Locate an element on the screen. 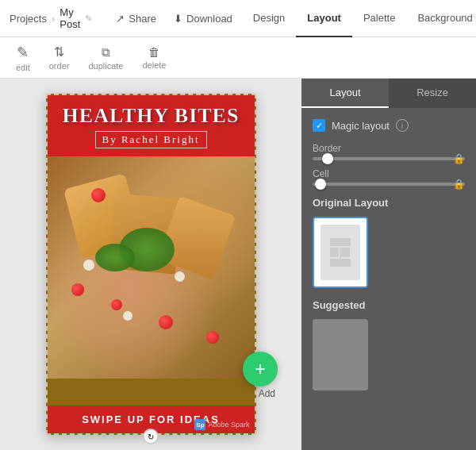 Image resolution: width=476 pixels, height=450 pixels. border-slider-thumb is located at coordinates (328, 159).